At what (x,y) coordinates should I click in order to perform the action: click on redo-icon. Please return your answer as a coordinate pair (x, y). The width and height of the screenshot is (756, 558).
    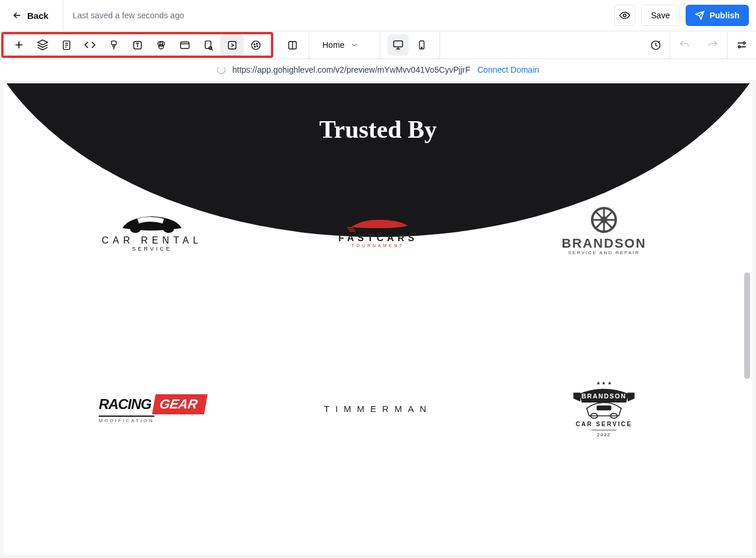
    Looking at the image, I should click on (713, 45).